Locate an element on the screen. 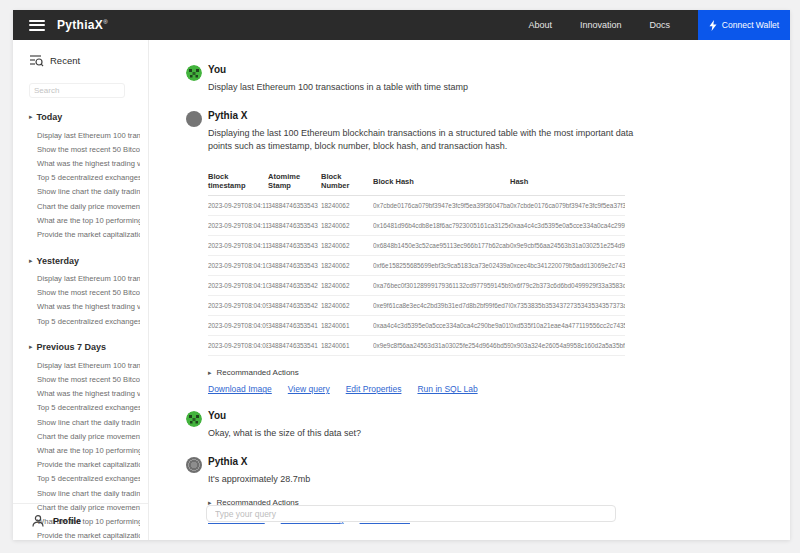 The image size is (800, 553). col-header-block-hash: Block Hash is located at coordinates (442, 182).